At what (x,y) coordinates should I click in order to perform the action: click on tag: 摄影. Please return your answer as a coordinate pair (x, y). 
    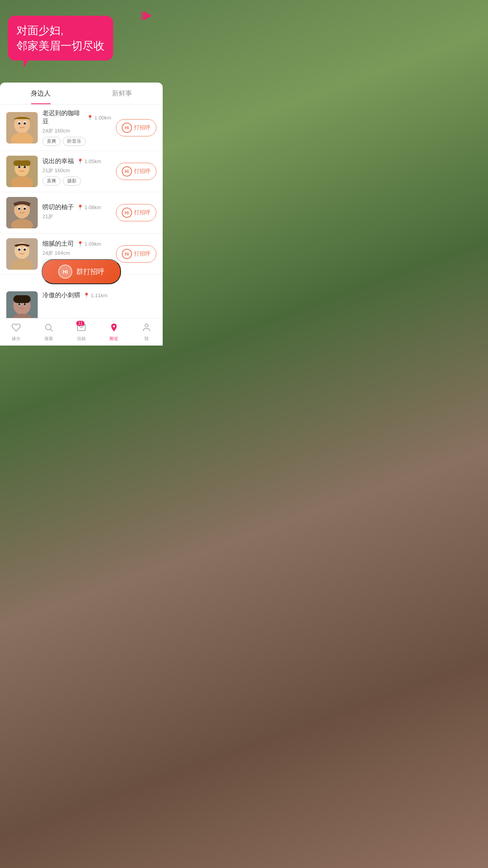
    Looking at the image, I should click on (72, 181).